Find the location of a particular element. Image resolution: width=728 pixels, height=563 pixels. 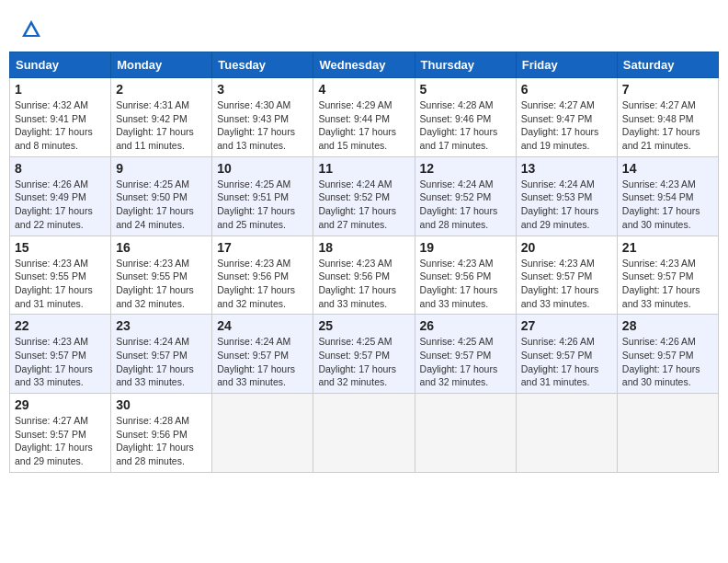

day-number: 5 is located at coordinates (465, 89).